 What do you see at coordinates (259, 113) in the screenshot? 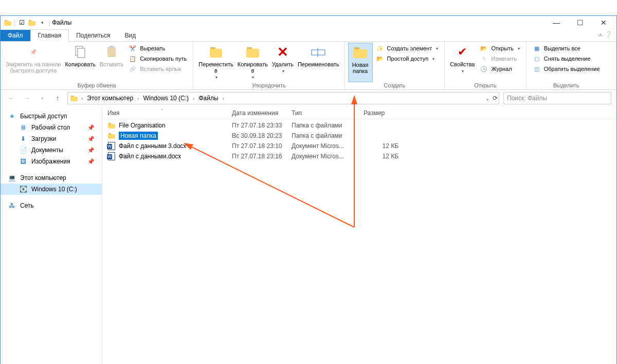
I see `col-date: Дата изменения` at bounding box center [259, 113].